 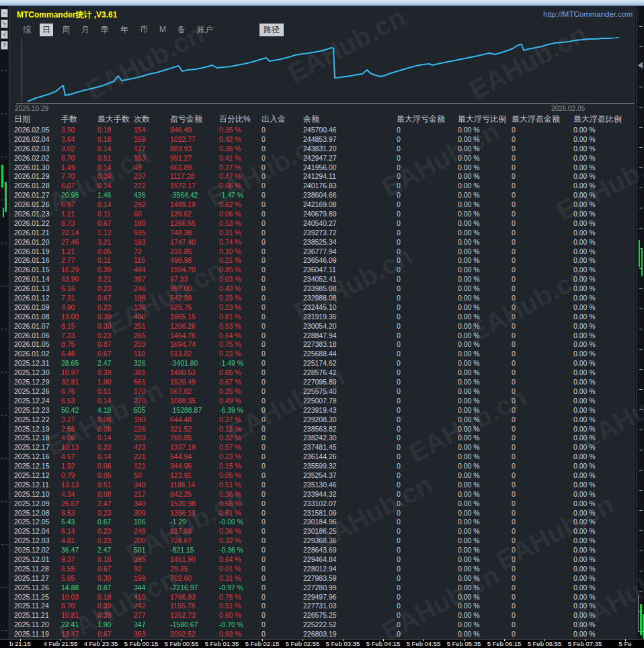 What do you see at coordinates (38, 280) in the screenshot?
I see `table-cell: 2026.01.14` at bounding box center [38, 280].